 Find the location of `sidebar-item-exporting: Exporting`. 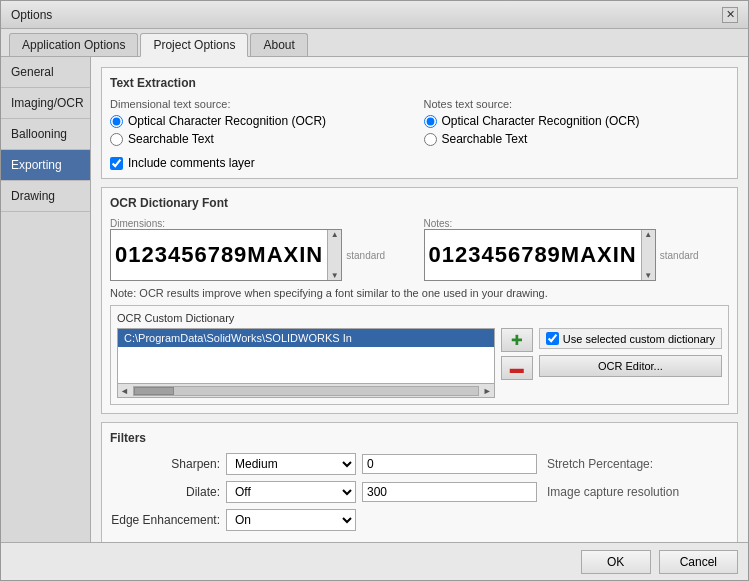

sidebar-item-exporting: Exporting is located at coordinates (46, 166).